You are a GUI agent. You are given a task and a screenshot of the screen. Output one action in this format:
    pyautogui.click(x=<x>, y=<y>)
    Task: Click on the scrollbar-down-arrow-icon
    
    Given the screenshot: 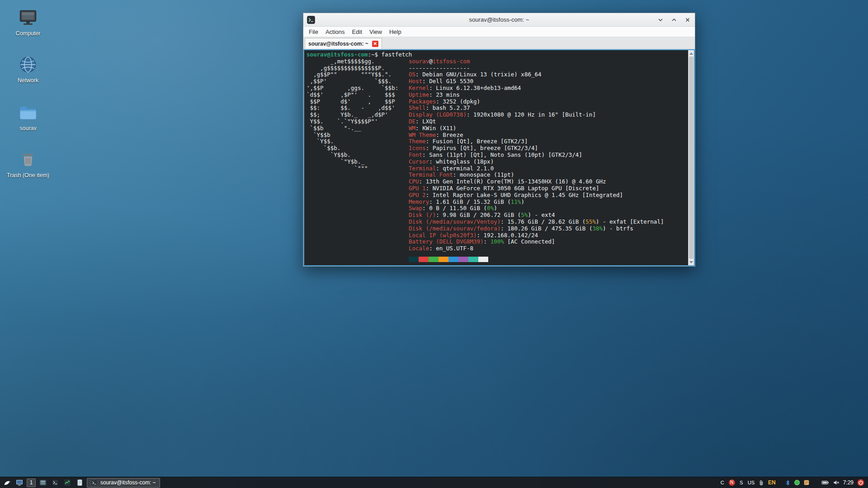 What is the action you would take?
    pyautogui.click(x=691, y=262)
    